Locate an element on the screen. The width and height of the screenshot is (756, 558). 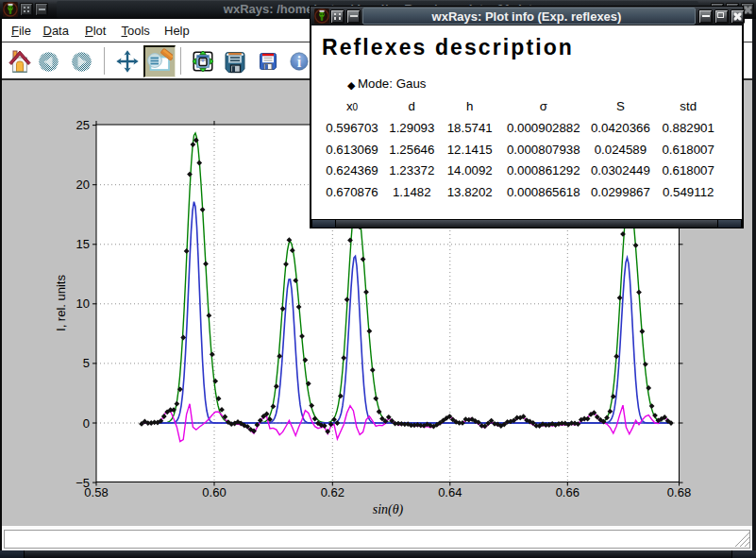
svg-text: 0.60 is located at coordinates (213, 493).